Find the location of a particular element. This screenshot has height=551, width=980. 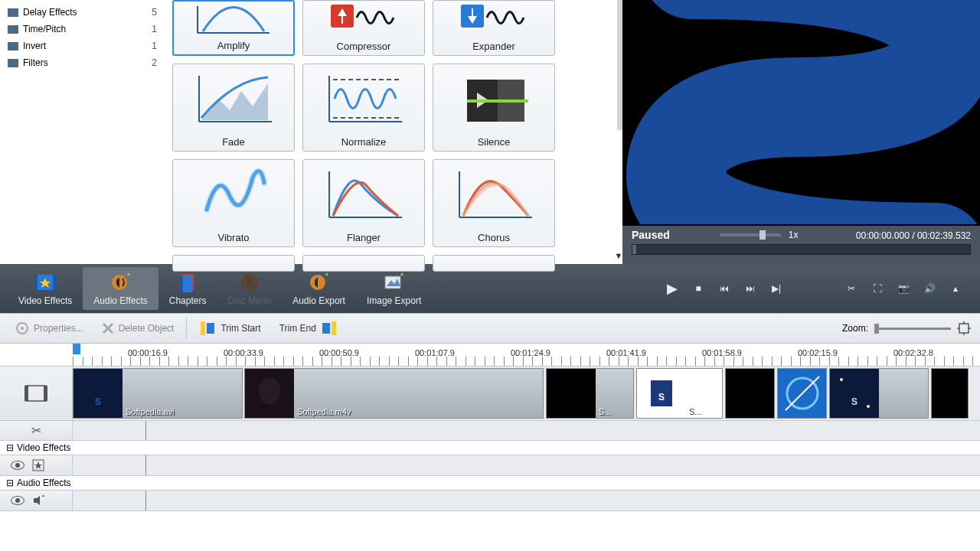

sidebar-item-label: Filters is located at coordinates (35, 63).